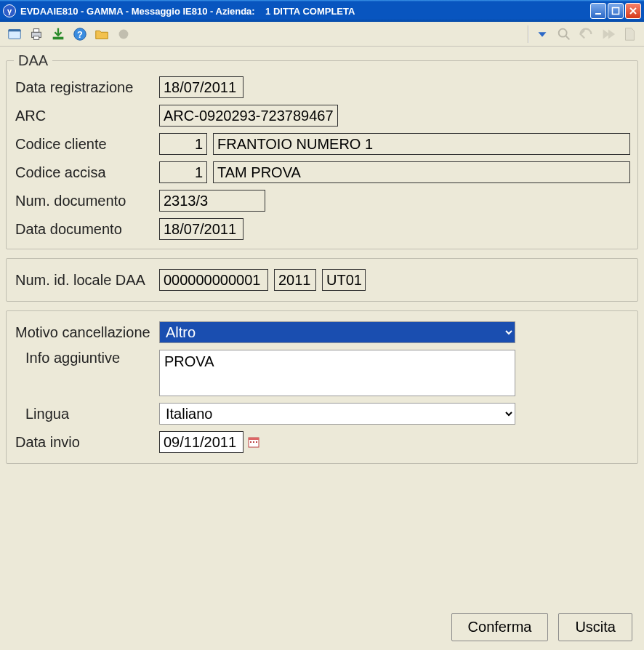  What do you see at coordinates (528, 34) in the screenshot?
I see `toolbar-separator` at bounding box center [528, 34].